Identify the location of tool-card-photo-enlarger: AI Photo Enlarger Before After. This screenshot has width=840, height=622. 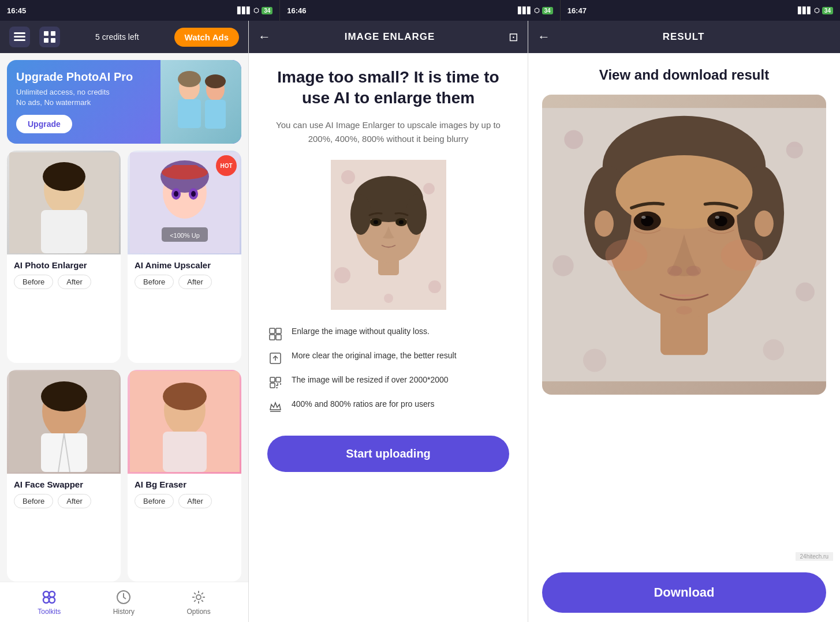
(64, 257).